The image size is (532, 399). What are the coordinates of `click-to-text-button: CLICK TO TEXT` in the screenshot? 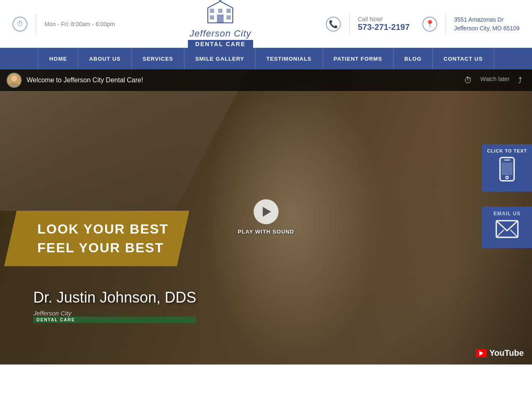 It's located at (507, 168).